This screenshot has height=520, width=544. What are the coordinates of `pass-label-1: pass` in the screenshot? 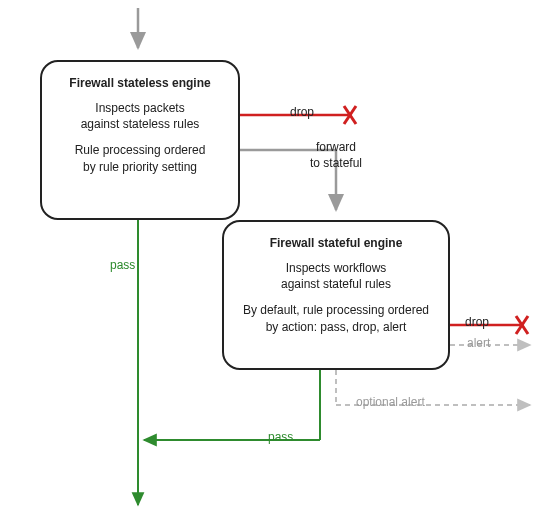 It's located at (122, 266).